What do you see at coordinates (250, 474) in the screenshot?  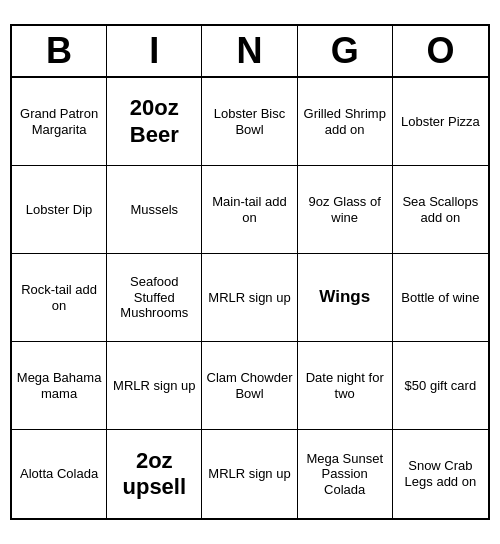 I see `bingo-cell-22: MRLR sign up` at bounding box center [250, 474].